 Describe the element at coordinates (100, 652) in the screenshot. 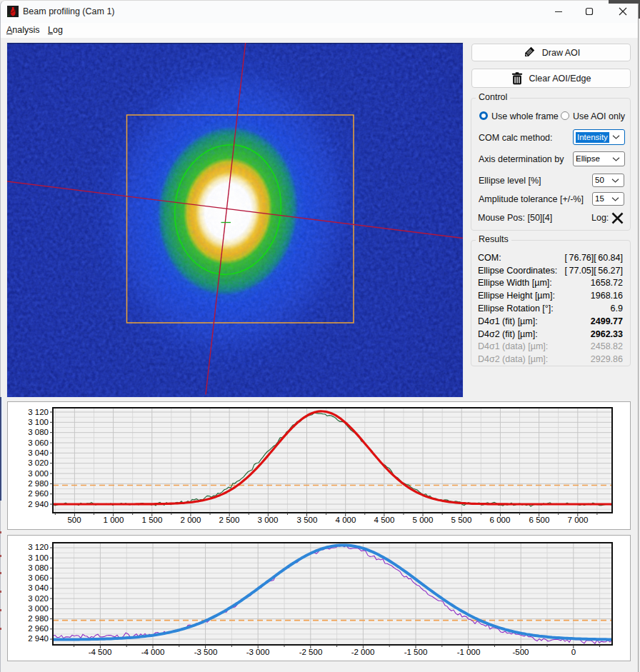

I see `svg-text: -4 500` at that location.